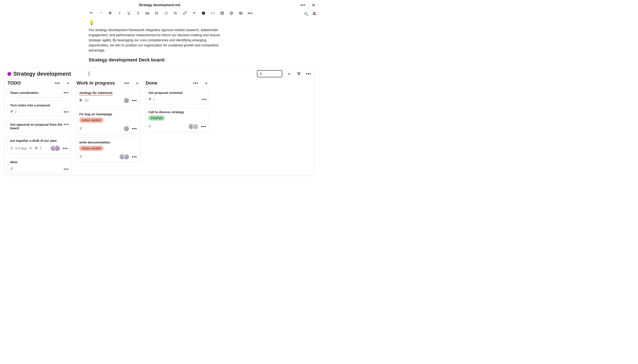  Describe the element at coordinates (177, 93) in the screenshot. I see `card-title: Get proposal reviewed` at that location.